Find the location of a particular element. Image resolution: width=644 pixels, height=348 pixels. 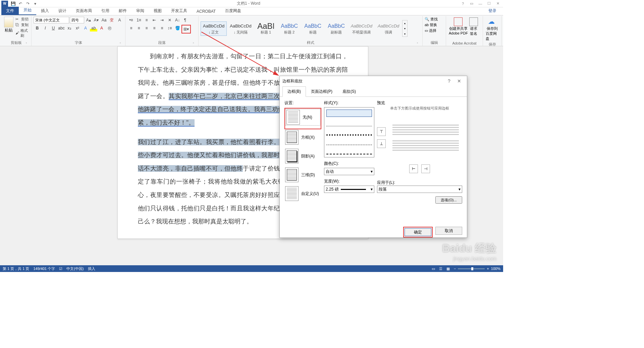

text-effect-icon: A is located at coordinates (86, 28).